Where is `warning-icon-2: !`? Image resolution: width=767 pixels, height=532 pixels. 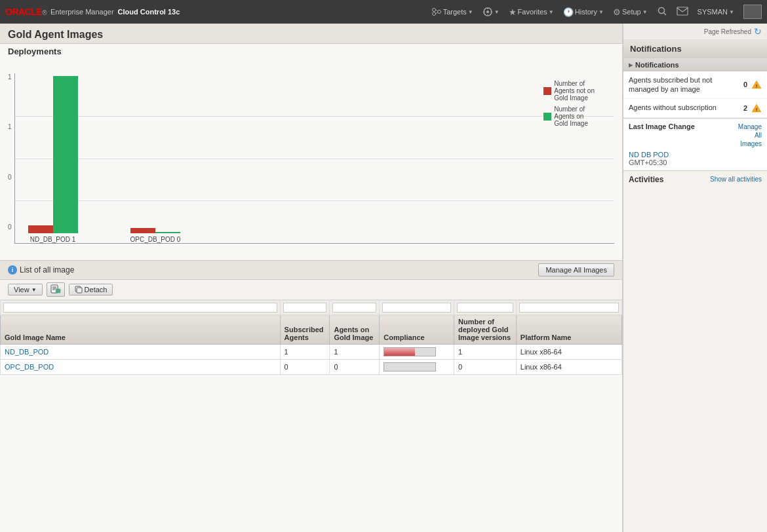
warning-icon-2: ! is located at coordinates (757, 108).